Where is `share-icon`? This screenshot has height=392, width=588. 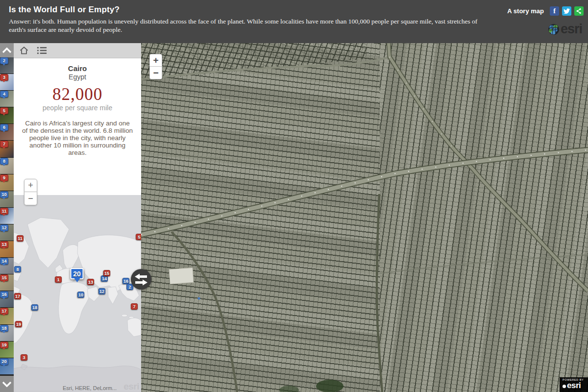 share-icon is located at coordinates (579, 11).